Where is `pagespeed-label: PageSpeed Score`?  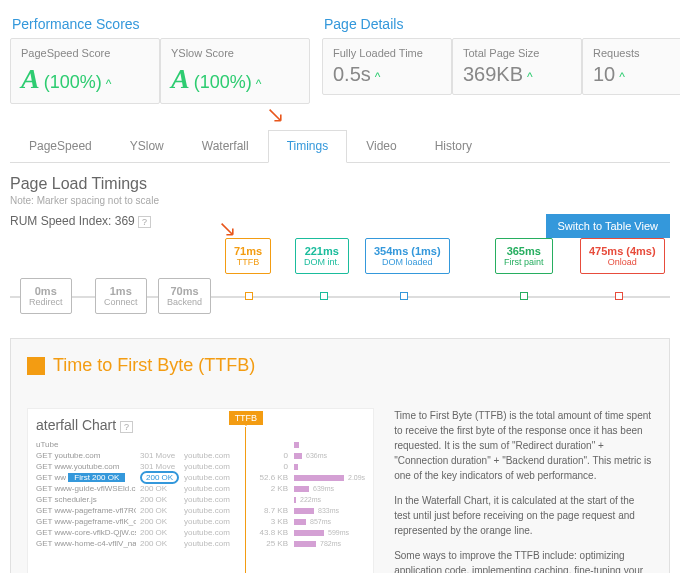
pagespeed-label: PageSpeed Score is located at coordinates (85, 53).